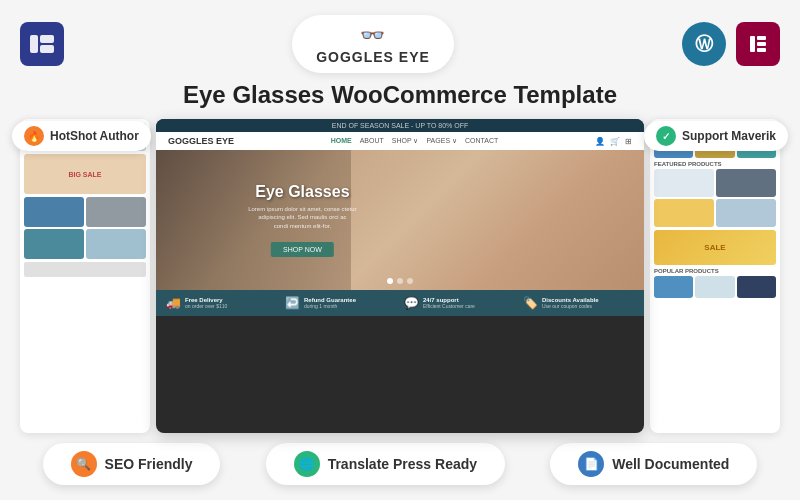 This screenshot has width=800, height=500. Describe the element at coordinates (85, 270) in the screenshot. I see `lp-footer` at that location.